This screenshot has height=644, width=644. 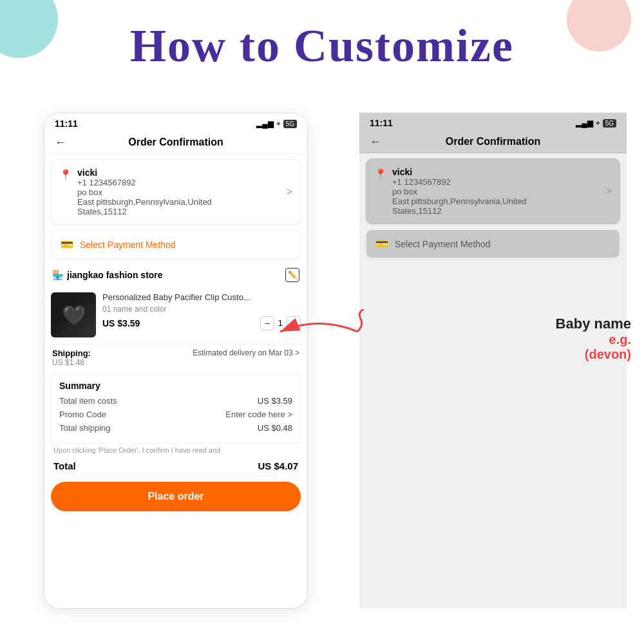 What do you see at coordinates (382, 243) in the screenshot?
I see `payment-icon-right: 💳` at bounding box center [382, 243].